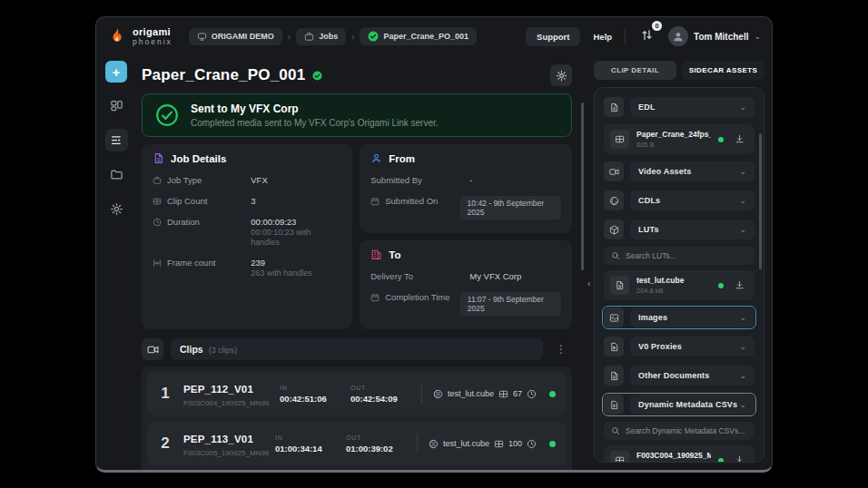 The width and height of the screenshot is (868, 488). I want to click on tab-clip-detail: CLIP DETAIL, so click(636, 71).